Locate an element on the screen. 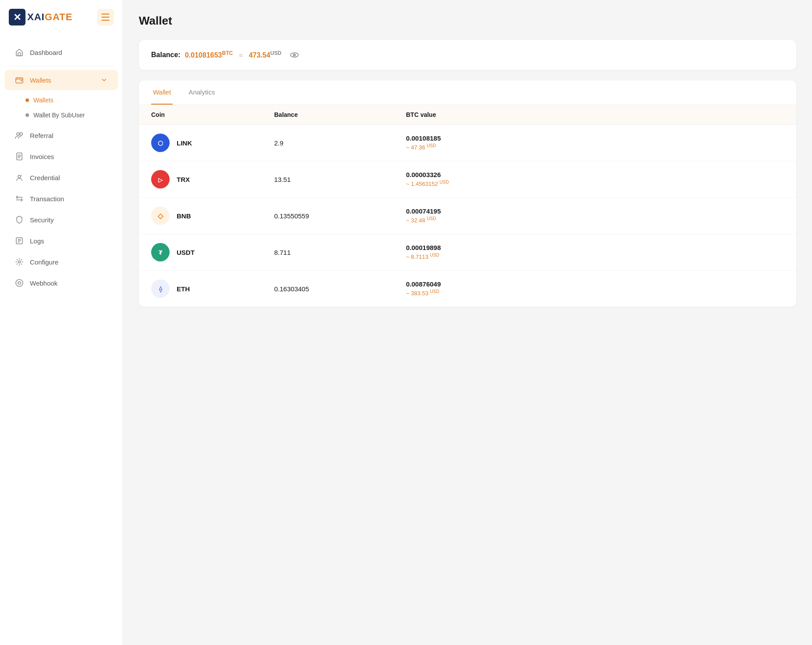  active-dot is located at coordinates (27, 100).